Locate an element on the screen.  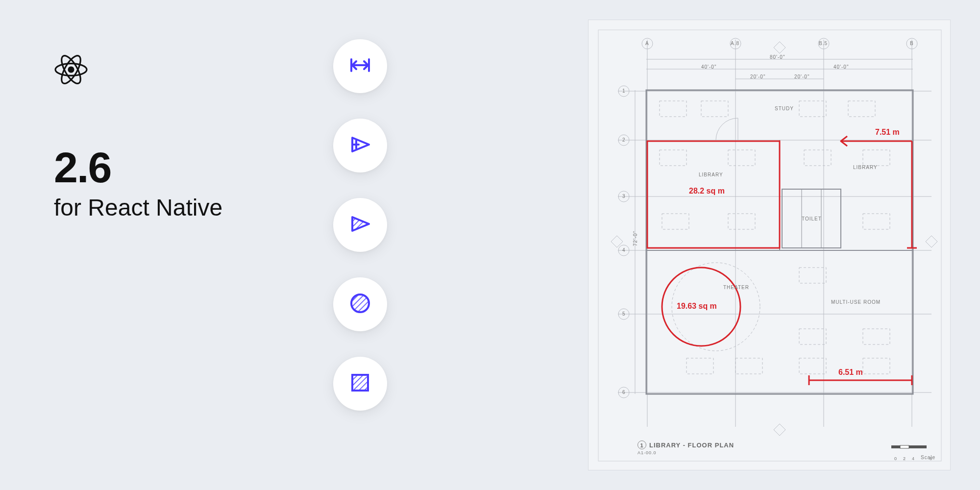
grid-row-1: 1 is located at coordinates (624, 91).